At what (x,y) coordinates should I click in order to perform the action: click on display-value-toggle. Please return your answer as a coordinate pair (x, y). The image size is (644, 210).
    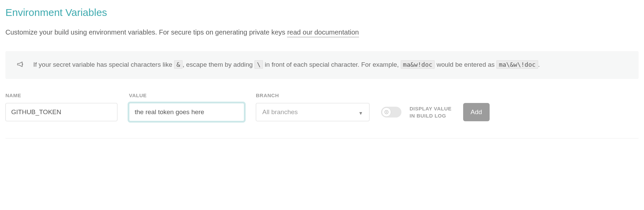
    Looking at the image, I should click on (391, 112).